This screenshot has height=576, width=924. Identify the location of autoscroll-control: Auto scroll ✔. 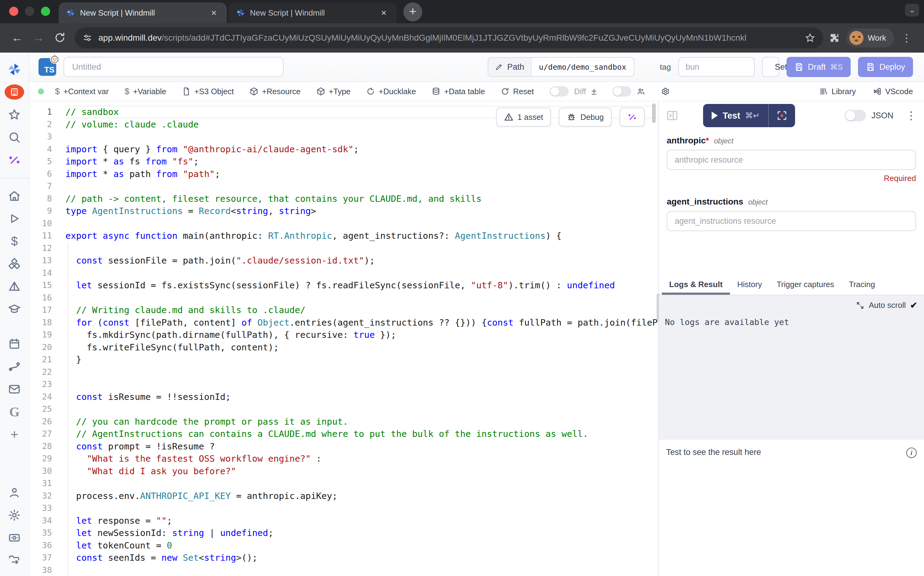
(886, 306).